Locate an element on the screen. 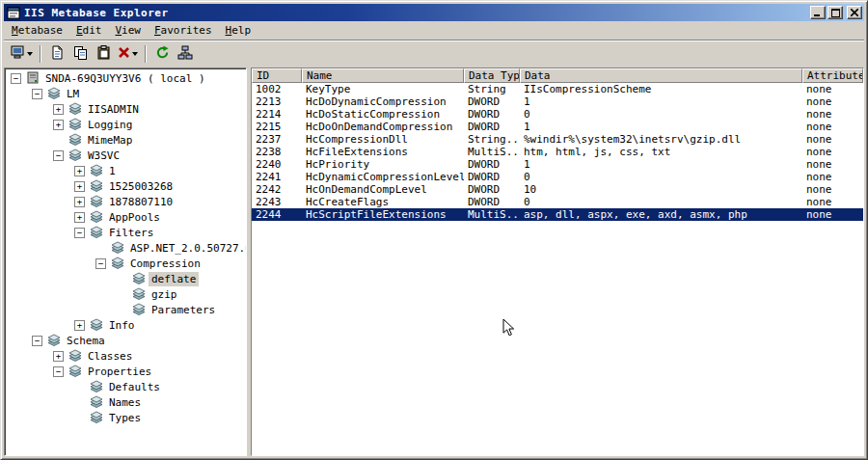  maximize-button is located at coordinates (835, 13).